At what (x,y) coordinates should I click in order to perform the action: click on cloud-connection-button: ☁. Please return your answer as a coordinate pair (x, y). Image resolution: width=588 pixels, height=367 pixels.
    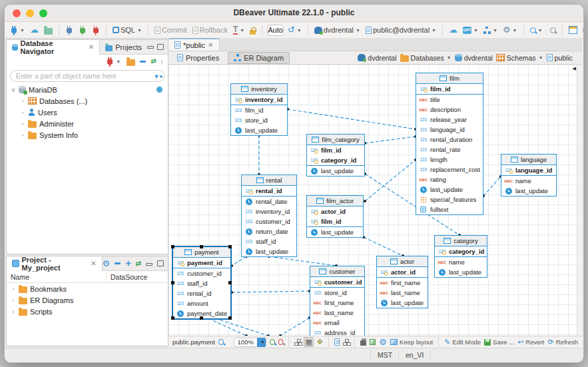
    Looking at the image, I should click on (35, 30).